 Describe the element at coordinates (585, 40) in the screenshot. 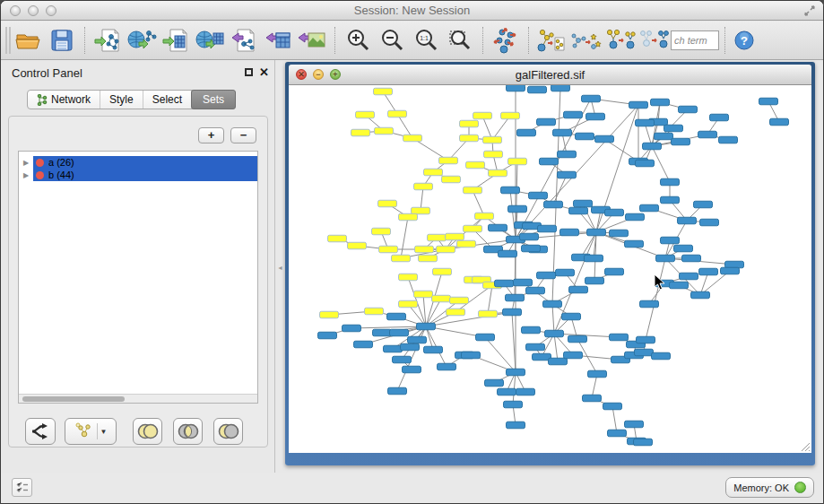

I see `select-first-neighbors-button` at that location.